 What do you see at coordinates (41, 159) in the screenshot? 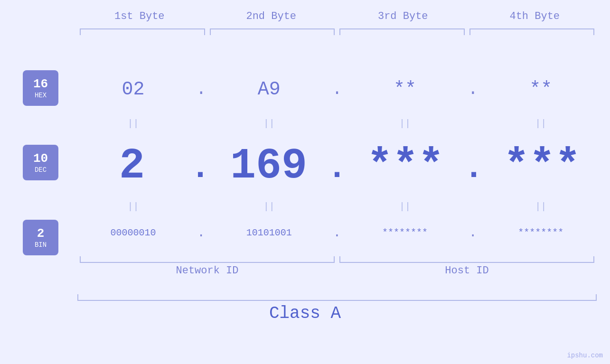
I see `badge-dec-number: 10` at bounding box center [41, 159].